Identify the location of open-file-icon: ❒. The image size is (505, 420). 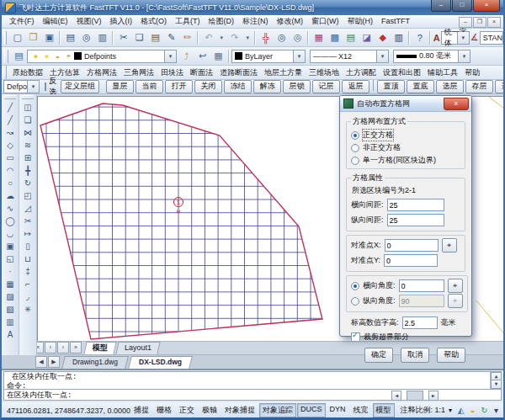
(34, 37).